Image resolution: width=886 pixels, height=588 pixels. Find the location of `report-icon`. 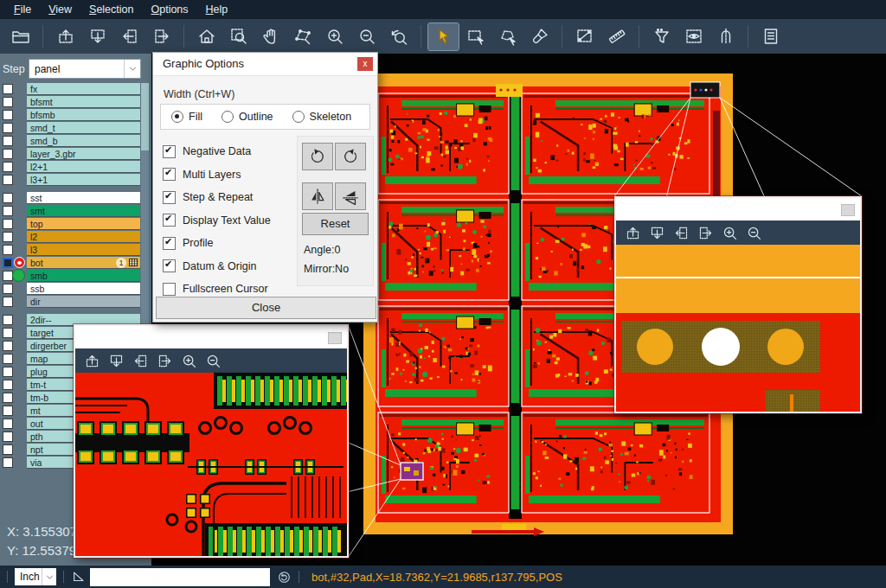

report-icon is located at coordinates (770, 36).